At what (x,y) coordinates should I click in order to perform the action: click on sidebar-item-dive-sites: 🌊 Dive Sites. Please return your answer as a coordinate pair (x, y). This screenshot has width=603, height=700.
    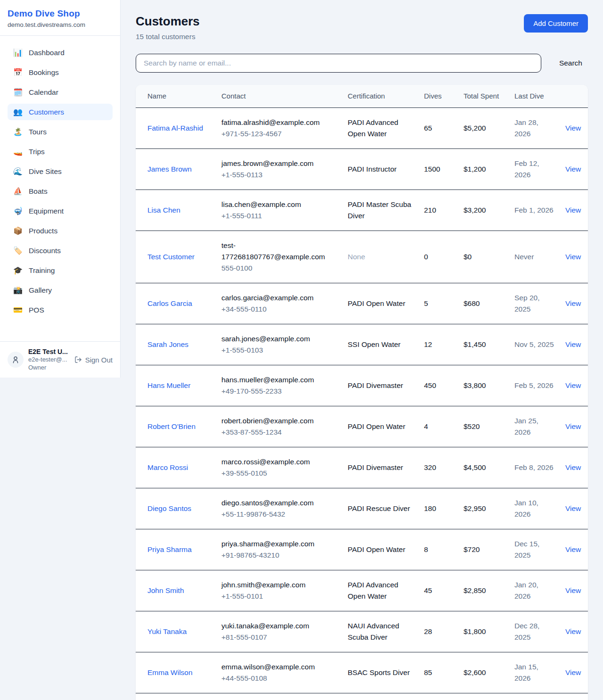
    Looking at the image, I should click on (60, 172).